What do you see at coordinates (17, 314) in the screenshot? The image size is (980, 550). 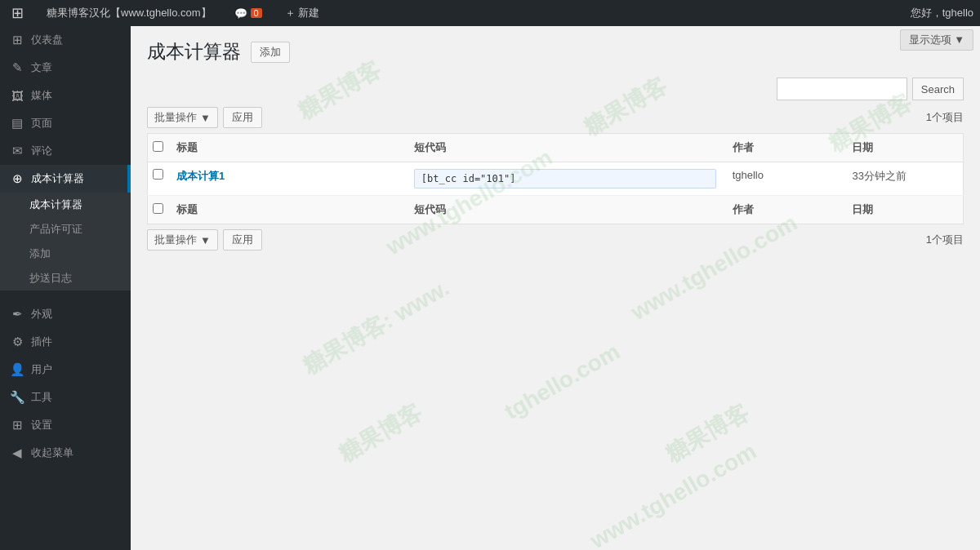 I see `appearance-icon: ✒` at bounding box center [17, 314].